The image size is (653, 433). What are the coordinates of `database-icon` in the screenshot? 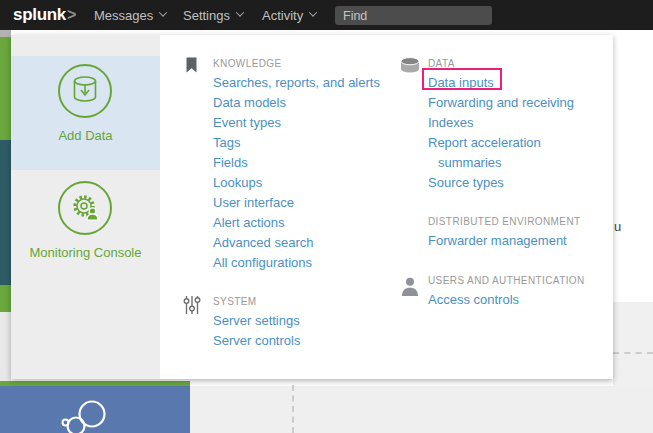 It's located at (410, 66).